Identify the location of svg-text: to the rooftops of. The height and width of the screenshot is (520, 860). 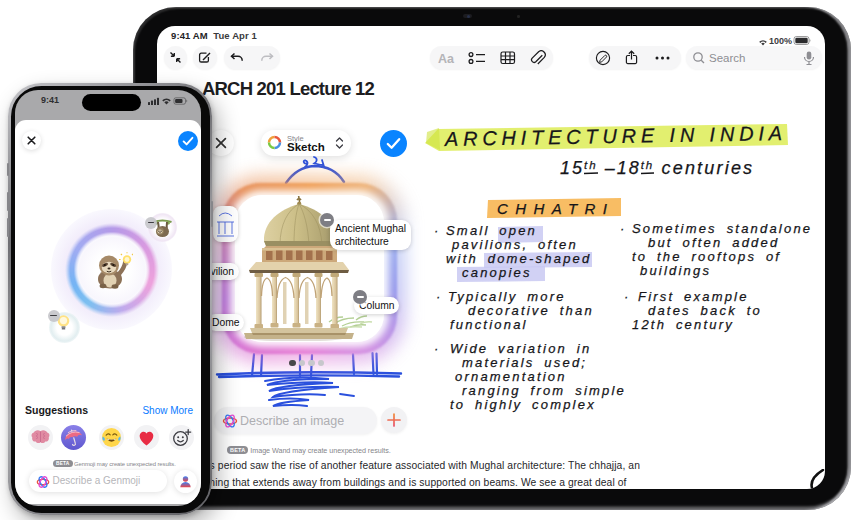
(706, 256).